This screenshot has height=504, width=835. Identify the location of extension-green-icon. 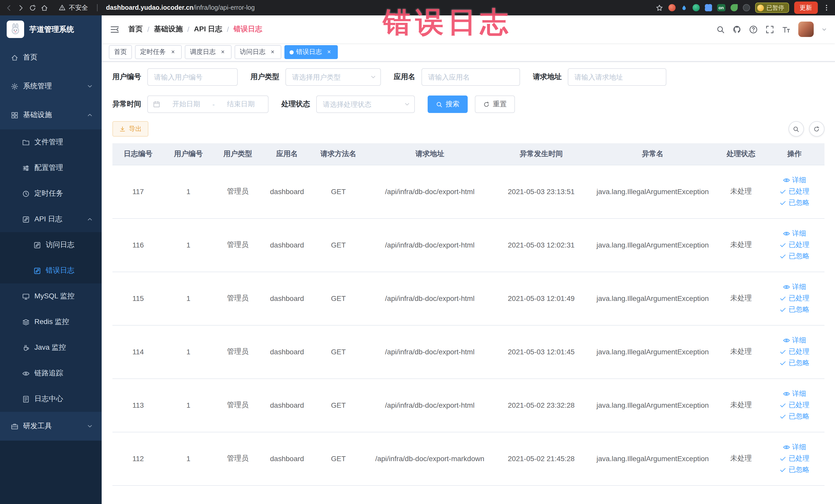
(696, 7).